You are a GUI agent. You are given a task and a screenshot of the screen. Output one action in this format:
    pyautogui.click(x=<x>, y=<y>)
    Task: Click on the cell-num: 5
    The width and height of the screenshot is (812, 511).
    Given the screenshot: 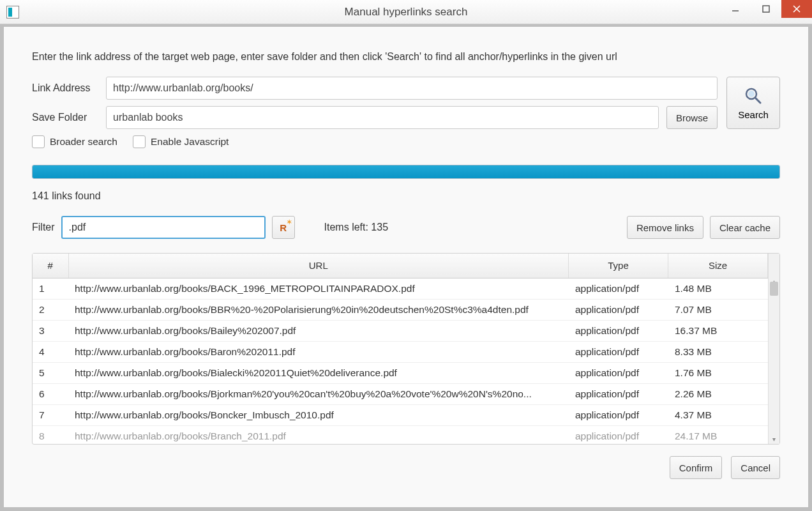 What is the action you would take?
    pyautogui.click(x=50, y=373)
    